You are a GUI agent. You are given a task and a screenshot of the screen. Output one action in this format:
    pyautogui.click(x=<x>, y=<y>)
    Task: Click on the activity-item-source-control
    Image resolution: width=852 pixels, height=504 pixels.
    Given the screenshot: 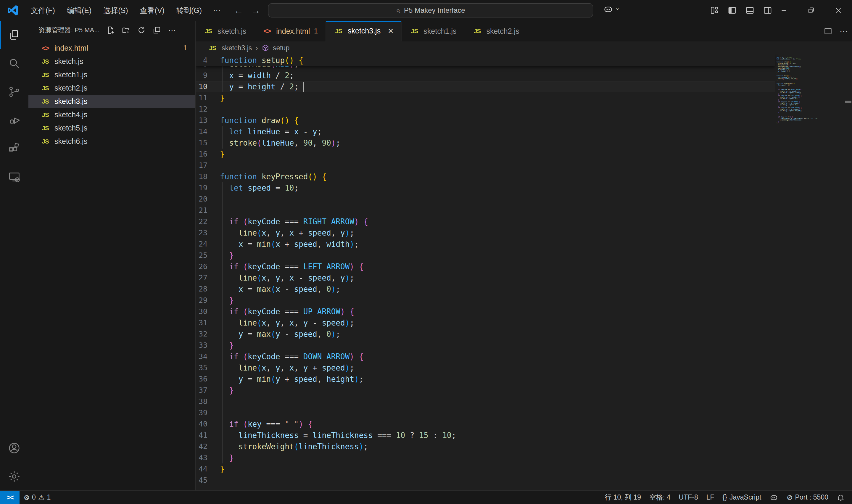 What is the action you would take?
    pyautogui.click(x=14, y=92)
    